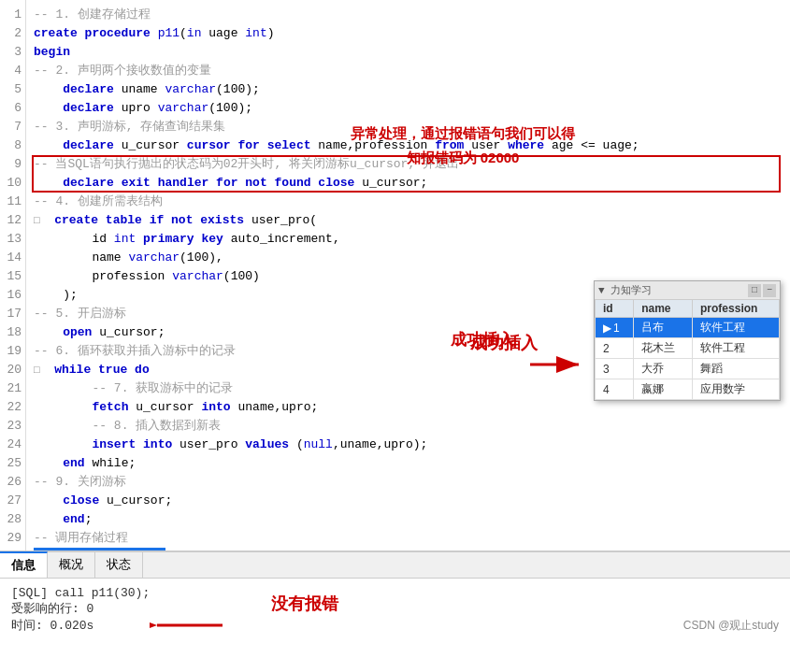 The height and width of the screenshot is (672, 790). What do you see at coordinates (395, 565) in the screenshot?
I see `bottom-tabs: 信息 概况 状态` at bounding box center [395, 565].